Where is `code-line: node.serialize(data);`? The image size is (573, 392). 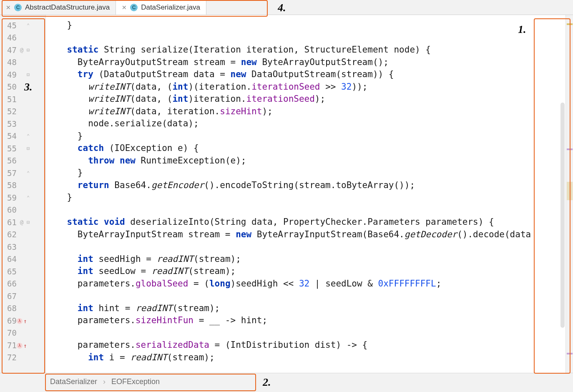
code-line: node.serialize(data); is located at coordinates (306, 124).